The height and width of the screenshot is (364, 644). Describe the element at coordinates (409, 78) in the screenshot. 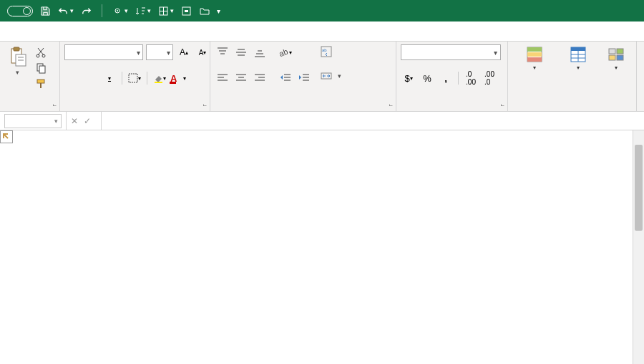

I see `accounting-format-icon: $▾` at that location.